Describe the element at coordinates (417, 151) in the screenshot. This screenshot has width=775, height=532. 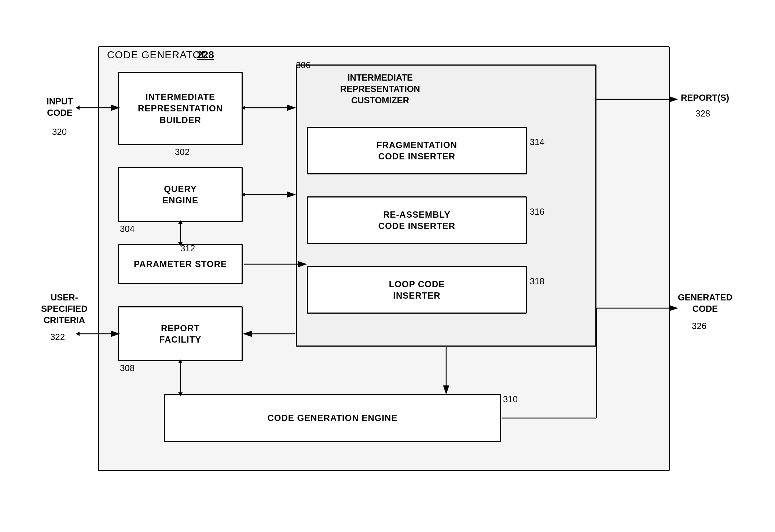
I see `frag-inserter-box: FRAGMENTATIONCODE INSERTER` at that location.